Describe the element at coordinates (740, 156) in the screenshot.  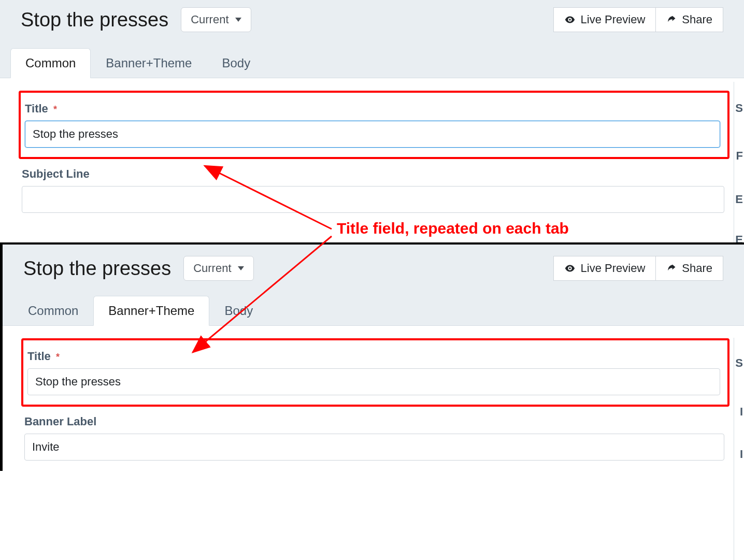
I see `sidebar-letter: F` at that location.